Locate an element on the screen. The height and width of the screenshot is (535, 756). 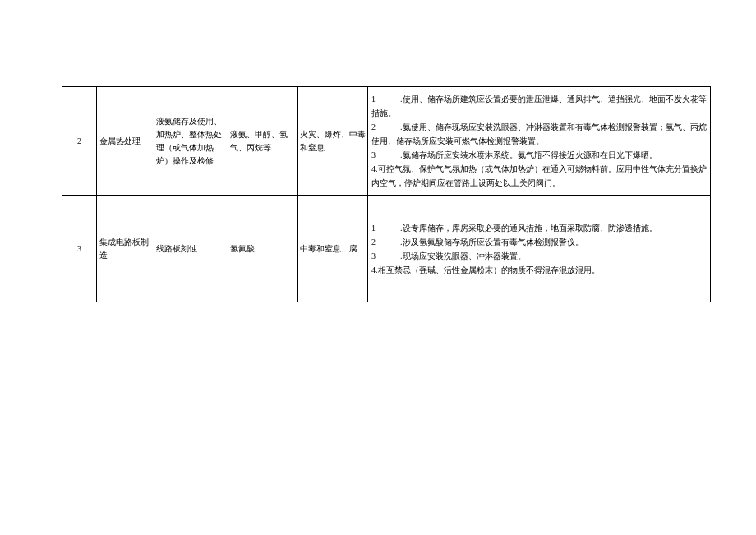
measure-item: 4.可控气氛、保护气气氛加热（或气体加热炉）在通入可燃物料前。应用中性气体充分置… is located at coordinates (539, 176).